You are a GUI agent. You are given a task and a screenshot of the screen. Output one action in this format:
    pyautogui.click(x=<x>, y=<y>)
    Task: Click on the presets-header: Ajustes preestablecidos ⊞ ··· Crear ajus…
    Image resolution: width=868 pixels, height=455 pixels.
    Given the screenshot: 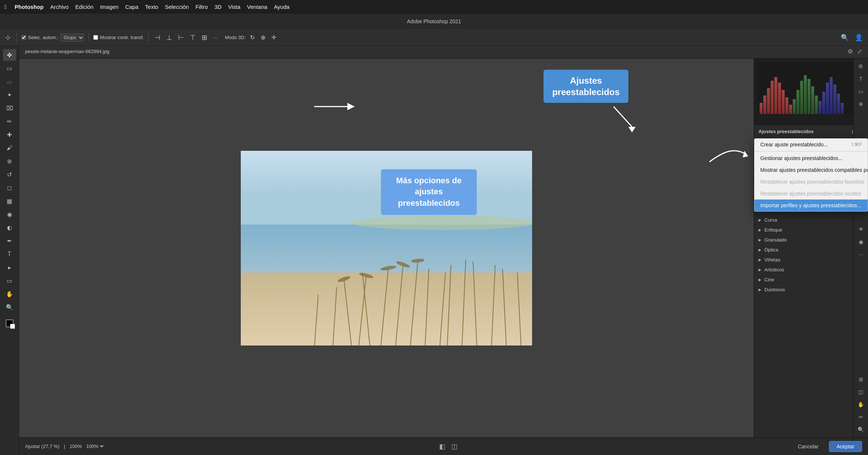 What is the action you would take?
    pyautogui.click(x=811, y=132)
    